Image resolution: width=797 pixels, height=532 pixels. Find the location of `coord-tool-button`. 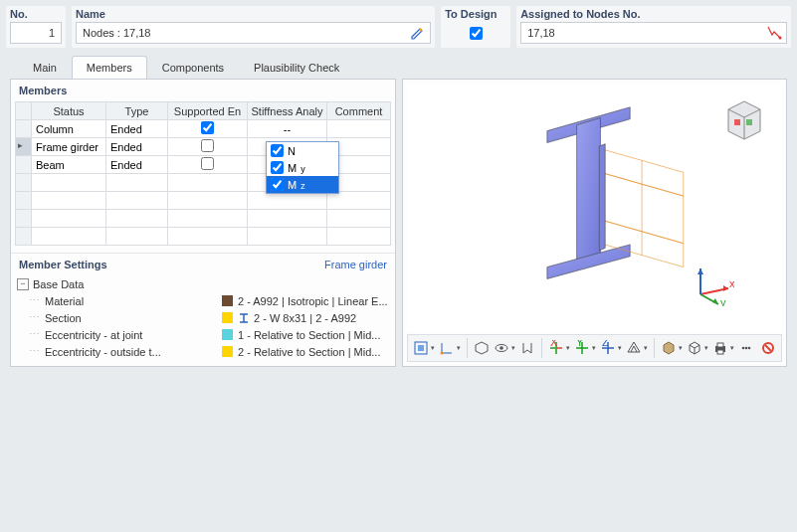

coord-tool-button is located at coordinates (447, 348).